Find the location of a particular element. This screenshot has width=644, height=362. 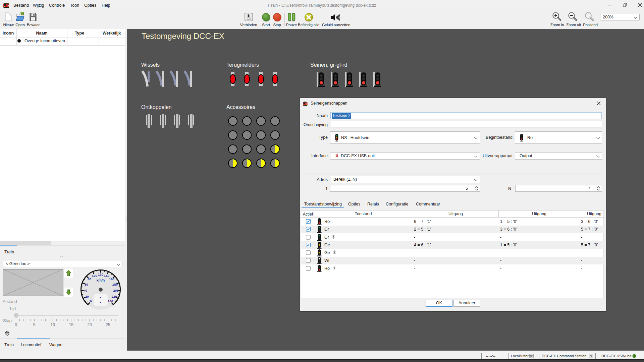

svg-text: 100 is located at coordinates (95, 276).